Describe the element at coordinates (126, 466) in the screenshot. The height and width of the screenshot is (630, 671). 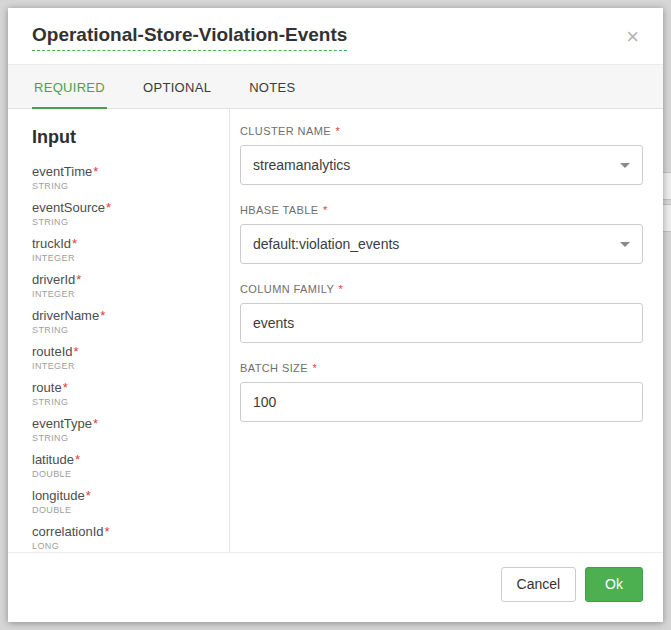
I see `schema-field-latitude: latitude* DOUBLE` at that location.